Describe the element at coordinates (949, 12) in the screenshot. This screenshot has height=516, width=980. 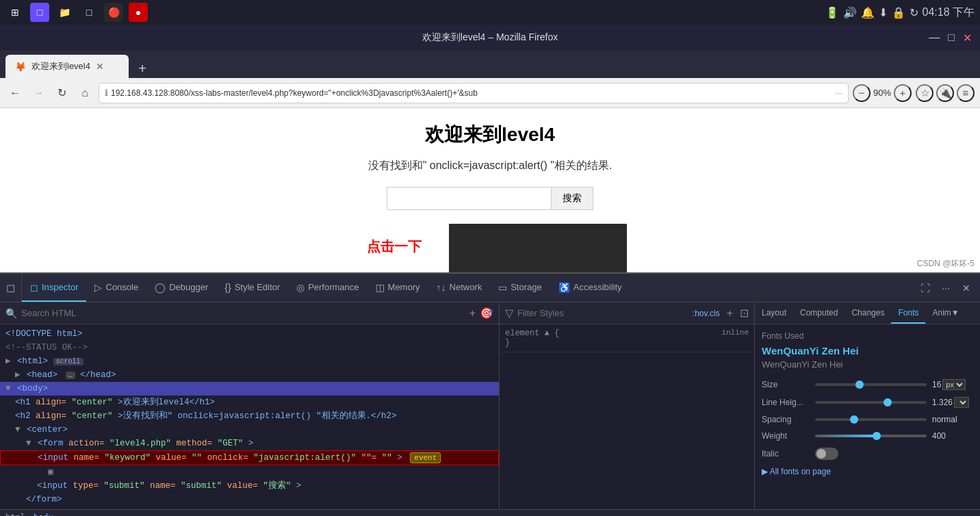
I see `taskbar-time: 04:18 下午` at that location.